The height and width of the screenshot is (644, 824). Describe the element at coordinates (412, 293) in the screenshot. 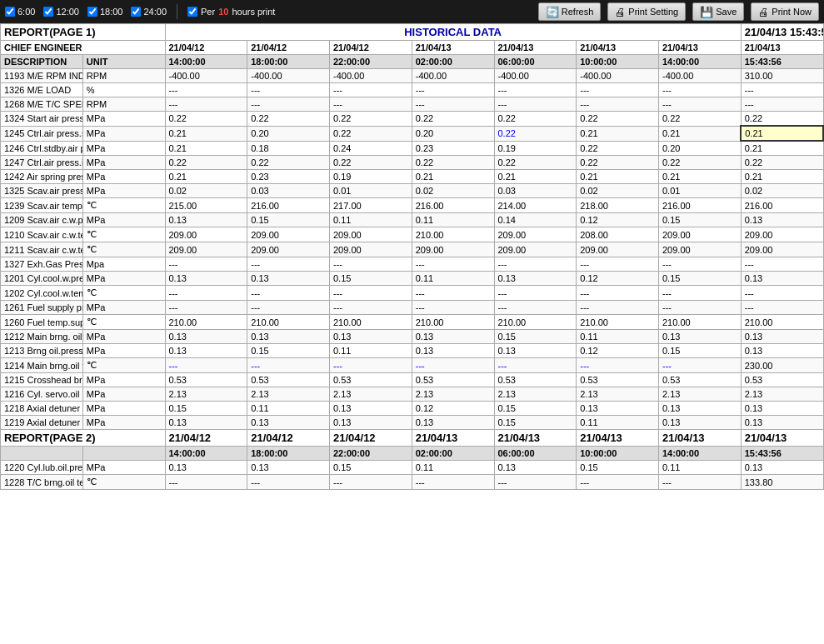

I see `table-row: 1202 Cyl.cool.w.temp.in.℃ --------------…` at that location.